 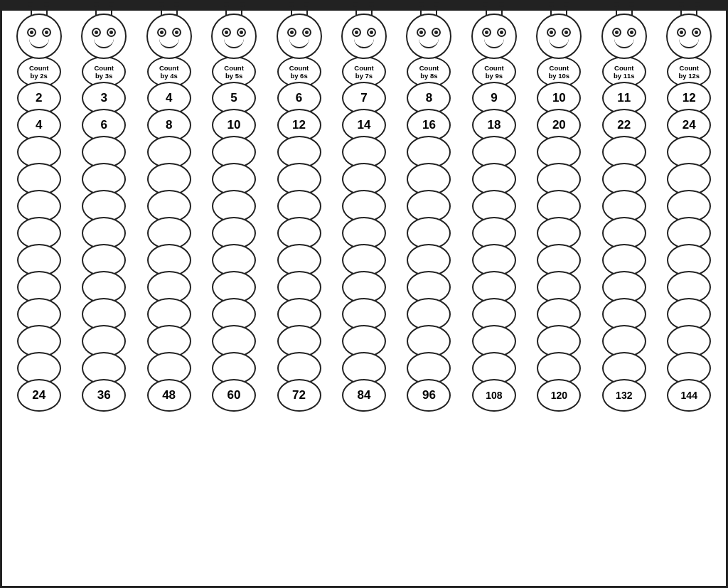 What do you see at coordinates (364, 210) in the screenshot?
I see `caterpillar-6: Countby 7s71484` at bounding box center [364, 210].